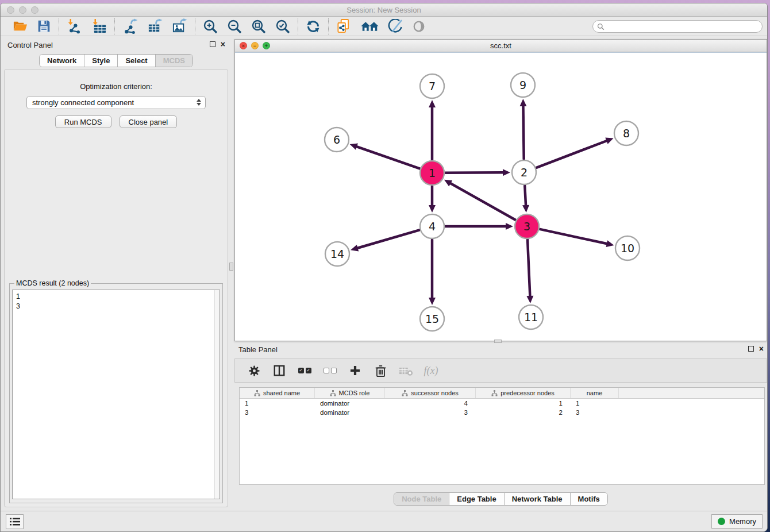  What do you see at coordinates (384, 521) in the screenshot?
I see `status-bar: Memory` at bounding box center [384, 521].